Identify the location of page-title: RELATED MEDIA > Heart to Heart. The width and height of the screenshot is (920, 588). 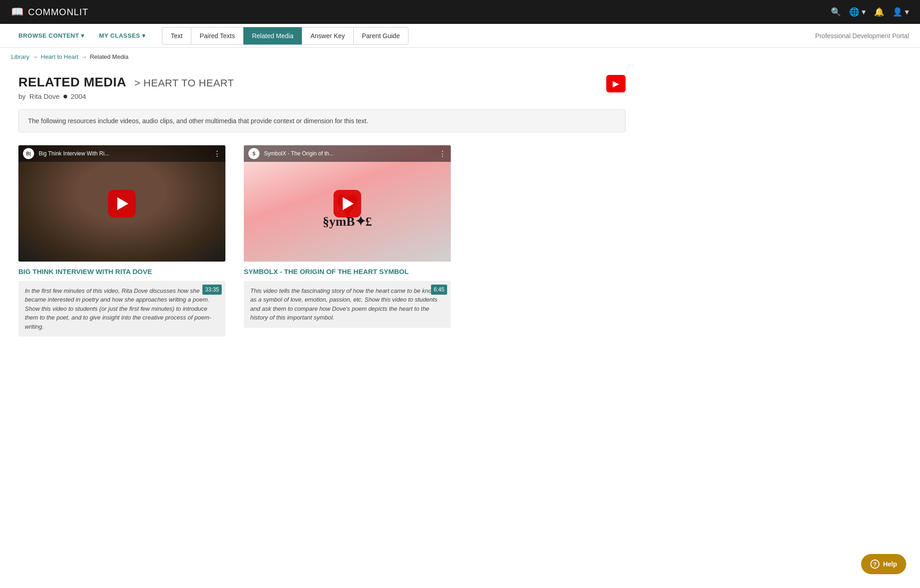
(126, 82).